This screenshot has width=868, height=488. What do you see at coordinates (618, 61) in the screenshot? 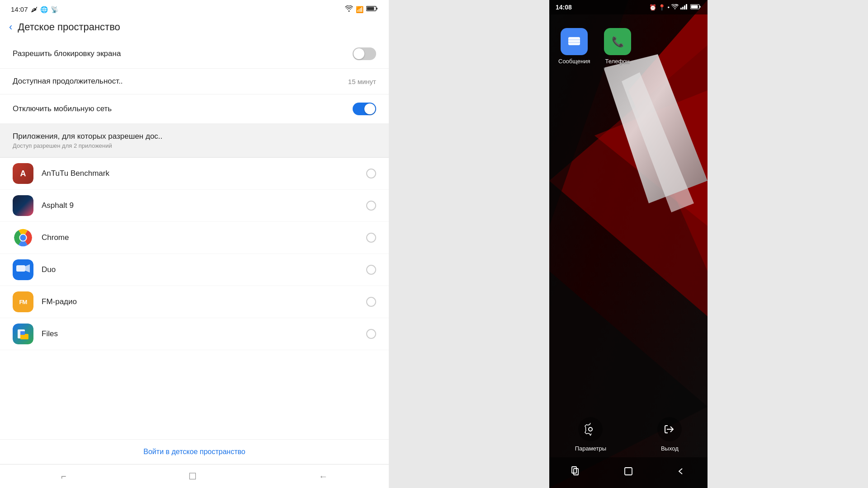
I see `phone-app-label: Телефон` at bounding box center [618, 61].